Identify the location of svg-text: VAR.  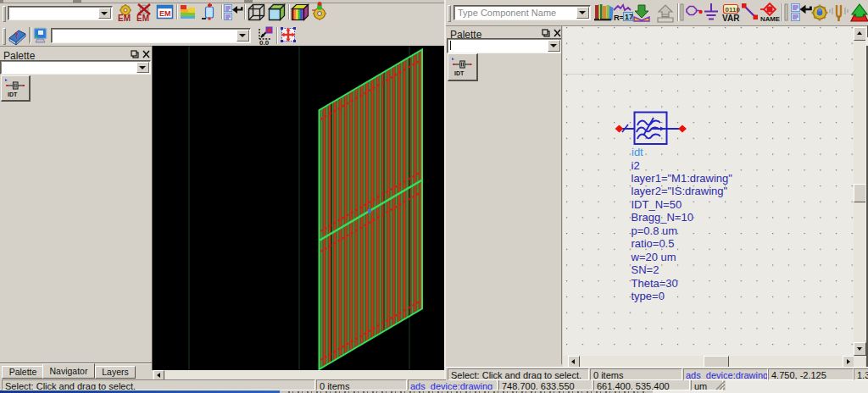
(731, 19).